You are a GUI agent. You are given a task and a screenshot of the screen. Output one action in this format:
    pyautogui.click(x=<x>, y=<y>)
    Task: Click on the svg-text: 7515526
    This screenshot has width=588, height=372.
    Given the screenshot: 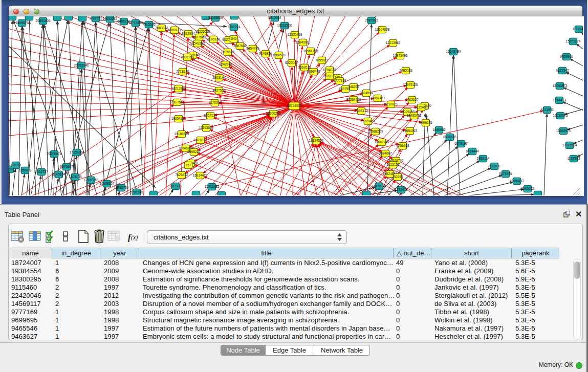 What is the action you would take?
    pyautogui.click(x=149, y=25)
    